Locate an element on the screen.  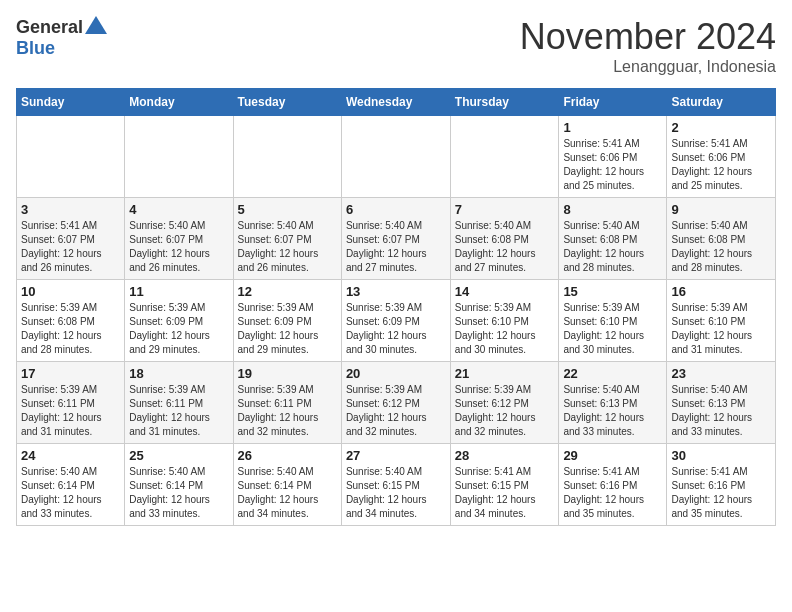
day-info: Sunrise: 5:39 AMSunset: 6:08 PMDaylight:… is located at coordinates (70, 329).